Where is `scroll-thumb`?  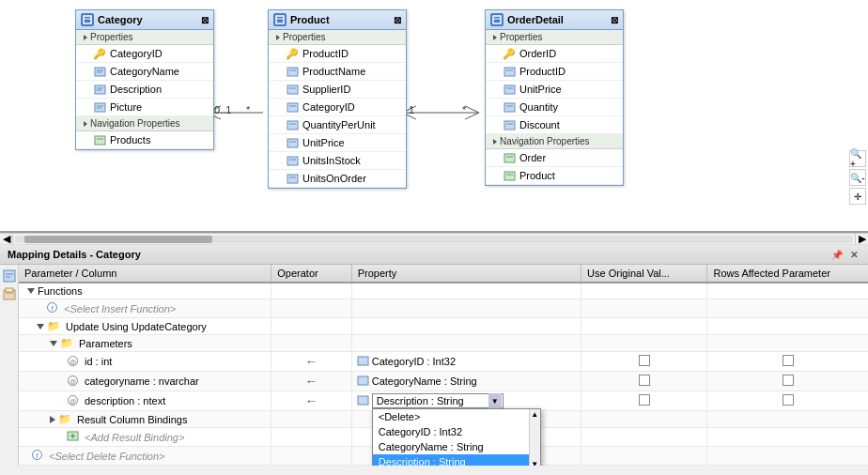
scroll-thumb is located at coordinates (118, 239).